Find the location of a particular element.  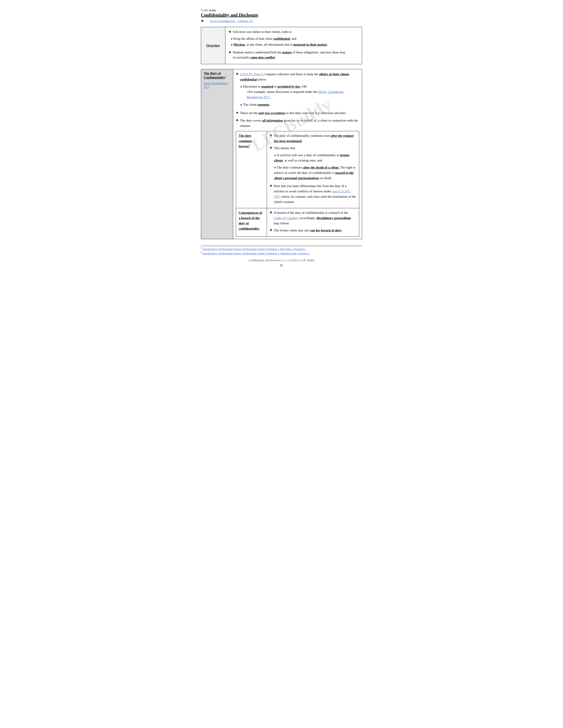

only-two-text: only two exceptions is located at coordinates (272, 113).